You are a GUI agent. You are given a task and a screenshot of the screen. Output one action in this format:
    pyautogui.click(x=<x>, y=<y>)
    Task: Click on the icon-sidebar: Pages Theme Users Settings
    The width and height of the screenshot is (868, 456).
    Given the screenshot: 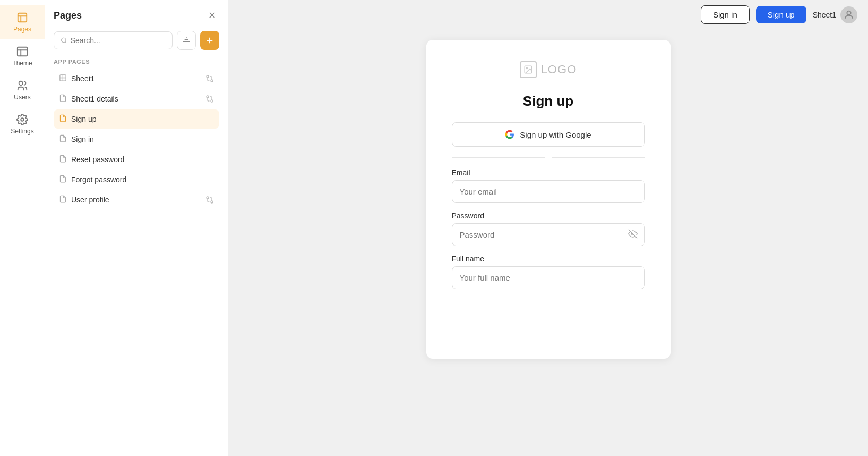 What is the action you would take?
    pyautogui.click(x=22, y=228)
    